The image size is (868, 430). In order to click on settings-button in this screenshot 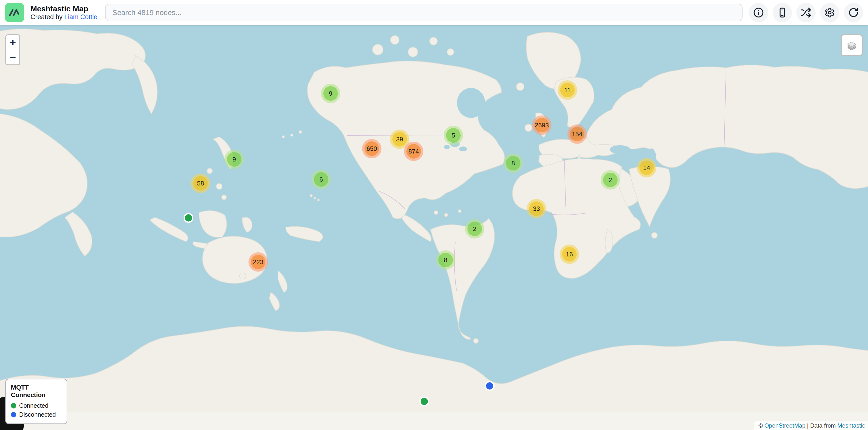, I will do `click(830, 13)`.